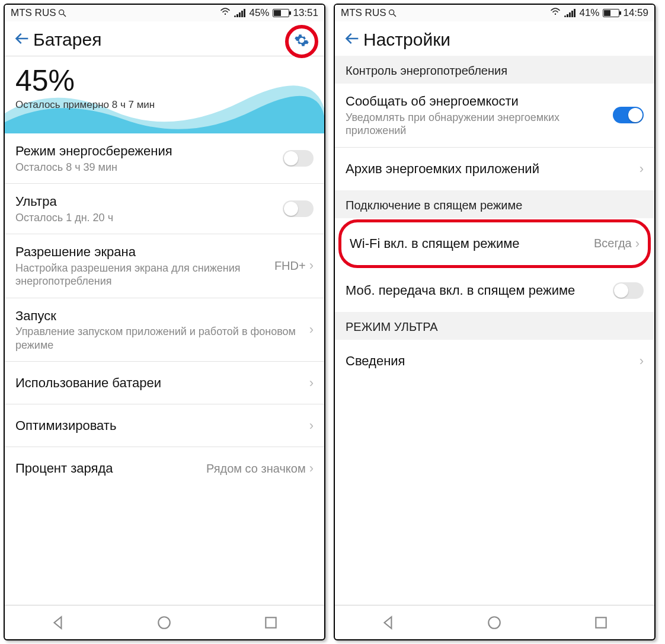  Describe the element at coordinates (494, 326) in the screenshot. I see `section-ultra-mode: РЕЖИМ УЛЬТРА` at that location.